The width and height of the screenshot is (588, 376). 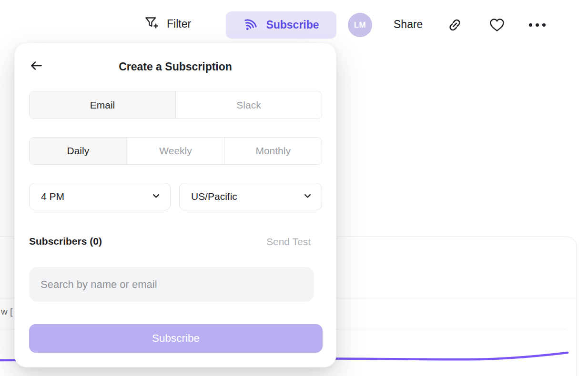 What do you see at coordinates (360, 25) in the screenshot?
I see `avatar-initials: LM` at bounding box center [360, 25].